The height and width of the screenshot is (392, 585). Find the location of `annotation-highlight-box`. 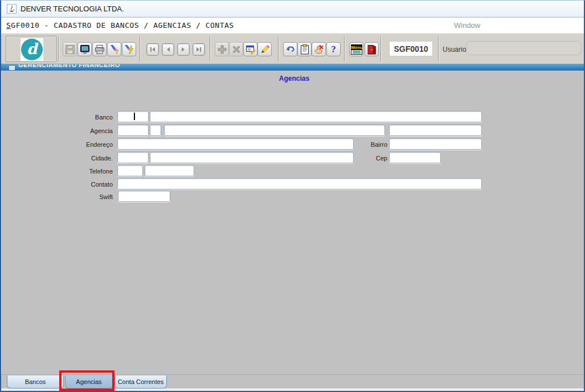

annotation-highlight-box is located at coordinates (87, 381).